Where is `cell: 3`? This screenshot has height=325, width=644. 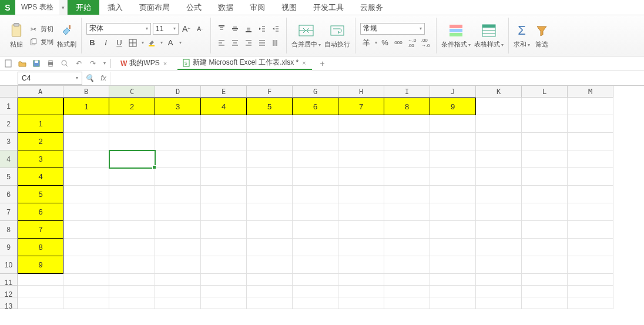
cell: 3 is located at coordinates (41, 159).